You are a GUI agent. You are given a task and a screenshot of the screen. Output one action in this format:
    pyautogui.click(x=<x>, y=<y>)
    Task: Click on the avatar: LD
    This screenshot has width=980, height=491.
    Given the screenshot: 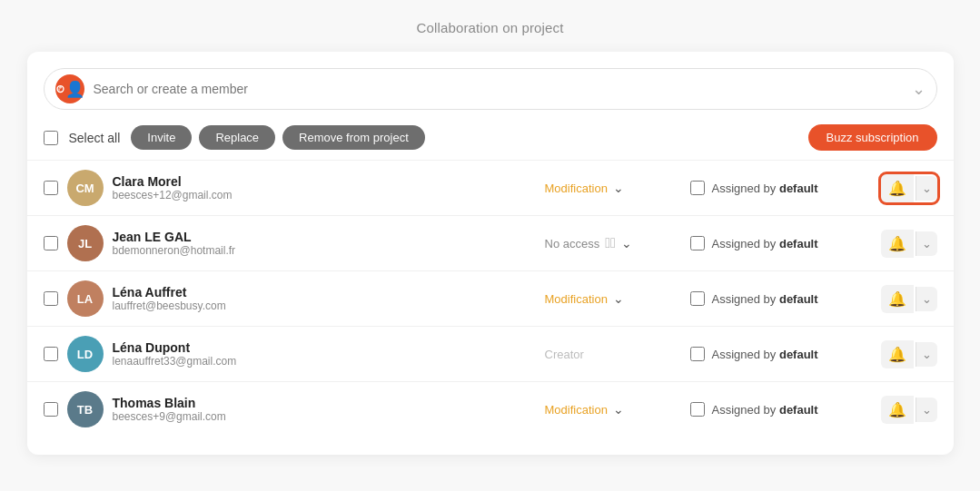 What is the action you would take?
    pyautogui.click(x=85, y=354)
    